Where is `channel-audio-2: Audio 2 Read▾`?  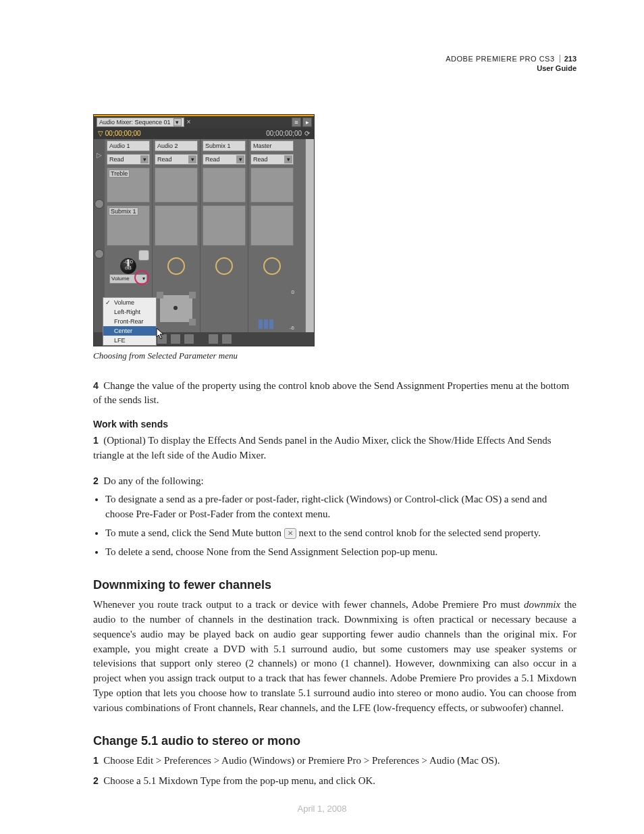 channel-audio-2: Audio 2 Read▾ is located at coordinates (177, 236).